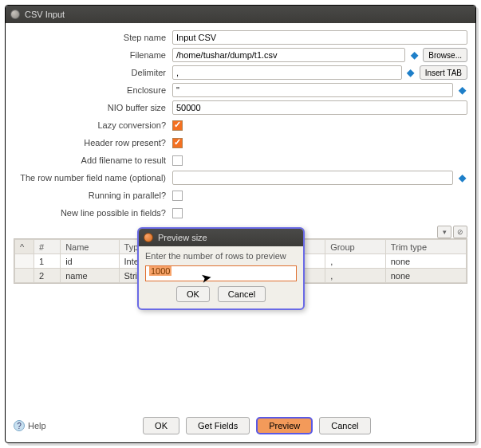 The width and height of the screenshot is (481, 448). What do you see at coordinates (221, 273) in the screenshot?
I see `rows-input: 1000` at bounding box center [221, 273].